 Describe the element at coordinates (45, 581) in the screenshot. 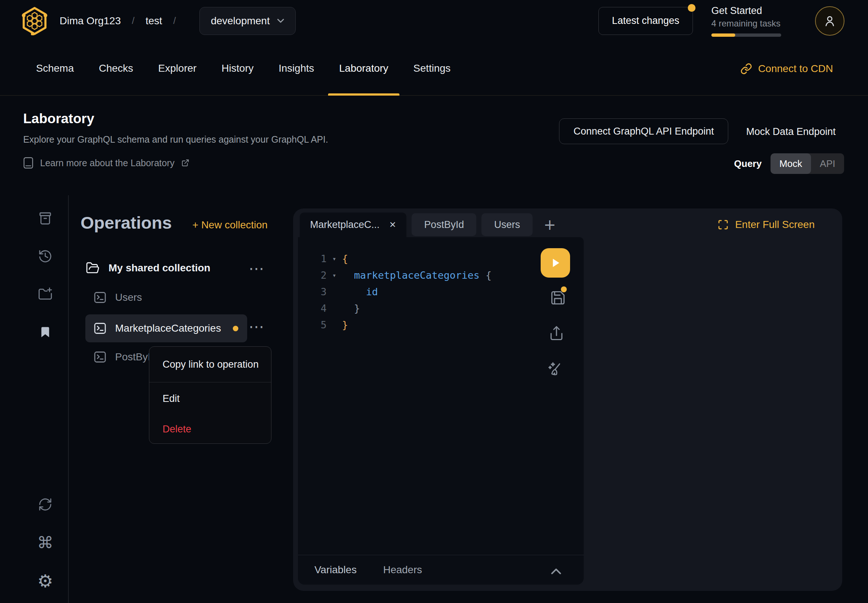

I see `sidebar-item-settings: ⚙` at that location.